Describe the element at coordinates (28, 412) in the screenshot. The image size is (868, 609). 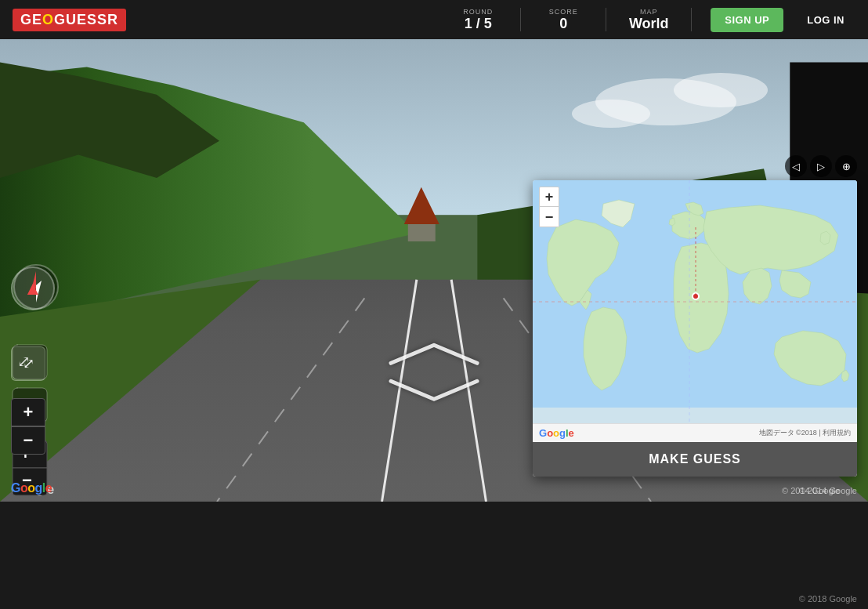
I see `sv-zoom-in-button: +` at that location.